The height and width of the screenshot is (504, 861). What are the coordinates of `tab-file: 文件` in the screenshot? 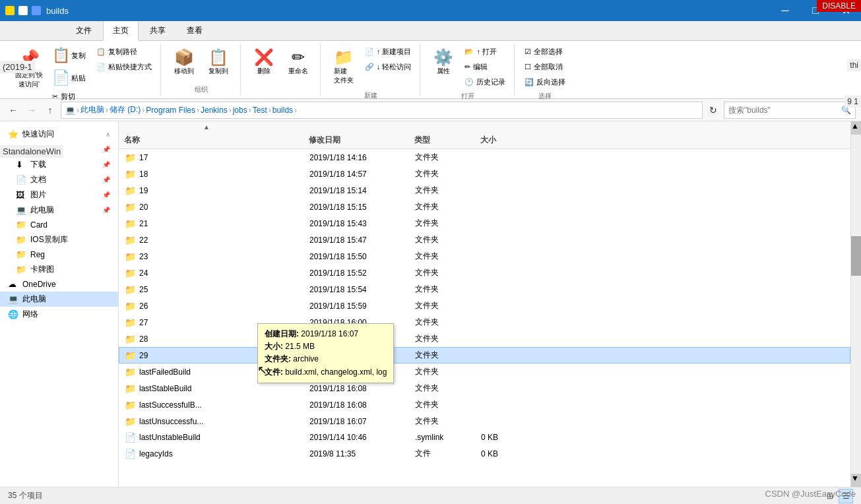 It's located at (84, 30).